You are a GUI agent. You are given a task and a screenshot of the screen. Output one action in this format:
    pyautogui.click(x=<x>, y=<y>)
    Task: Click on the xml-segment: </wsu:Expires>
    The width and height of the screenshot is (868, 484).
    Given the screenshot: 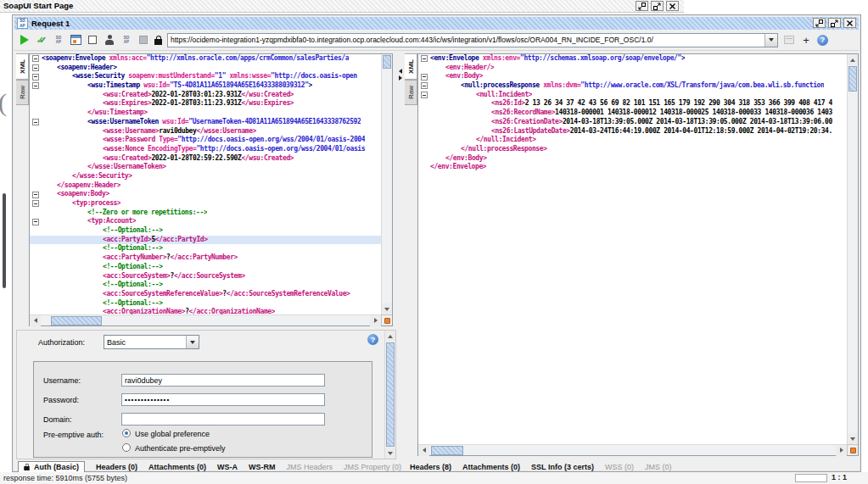 What is the action you would take?
    pyautogui.click(x=267, y=103)
    